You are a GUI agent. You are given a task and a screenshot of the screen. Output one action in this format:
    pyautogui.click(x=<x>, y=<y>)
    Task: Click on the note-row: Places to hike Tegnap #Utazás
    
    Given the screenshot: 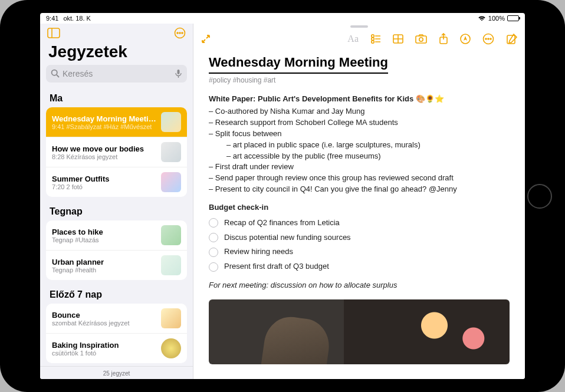 What is the action you would take?
    pyautogui.click(x=117, y=235)
    